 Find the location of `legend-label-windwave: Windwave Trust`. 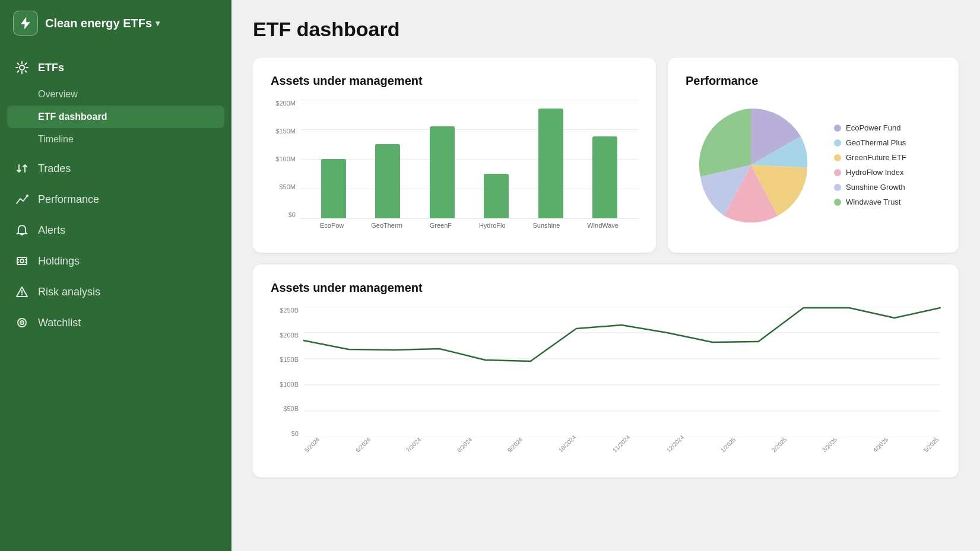

legend-label-windwave: Windwave Trust is located at coordinates (873, 202).